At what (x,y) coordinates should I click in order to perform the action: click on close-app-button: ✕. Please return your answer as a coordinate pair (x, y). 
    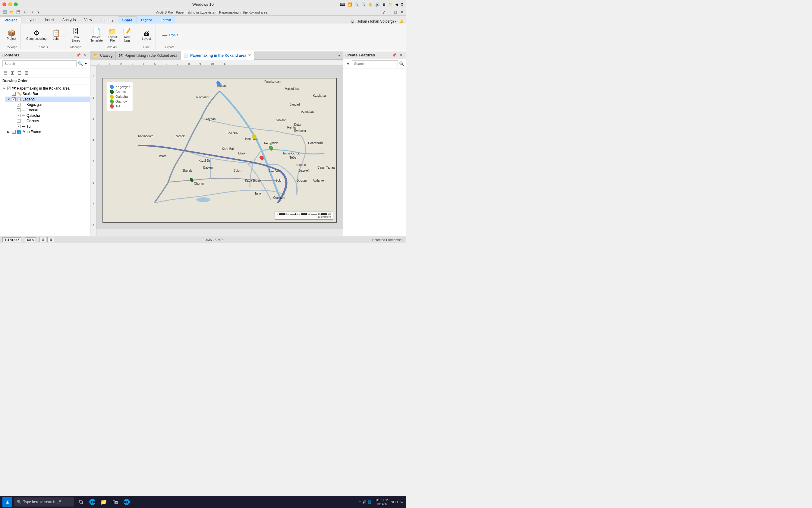
    Looking at the image, I should click on (402, 12).